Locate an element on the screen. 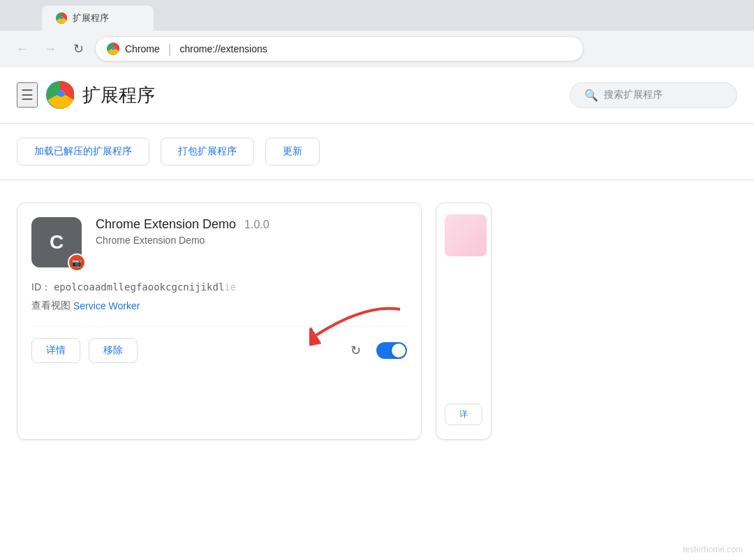 The image size is (754, 560). tab-favicon is located at coordinates (61, 18).